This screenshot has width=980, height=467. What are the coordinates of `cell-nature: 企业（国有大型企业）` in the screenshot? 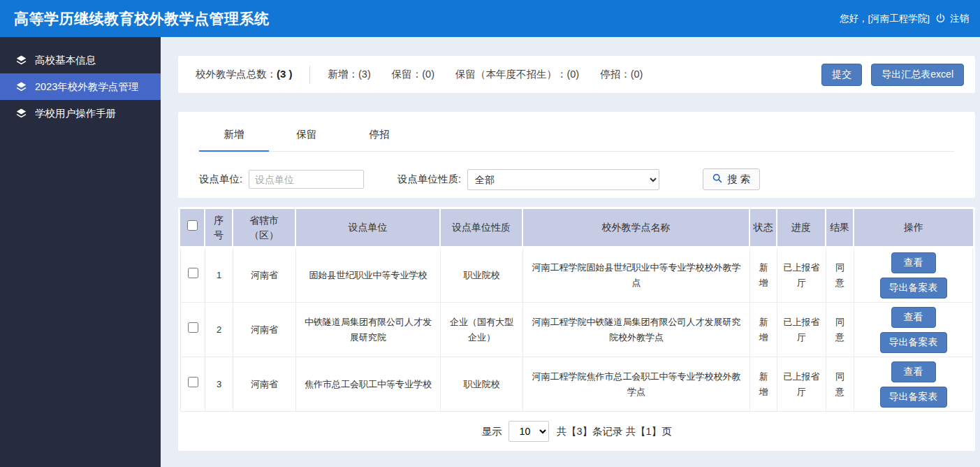 It's located at (482, 330).